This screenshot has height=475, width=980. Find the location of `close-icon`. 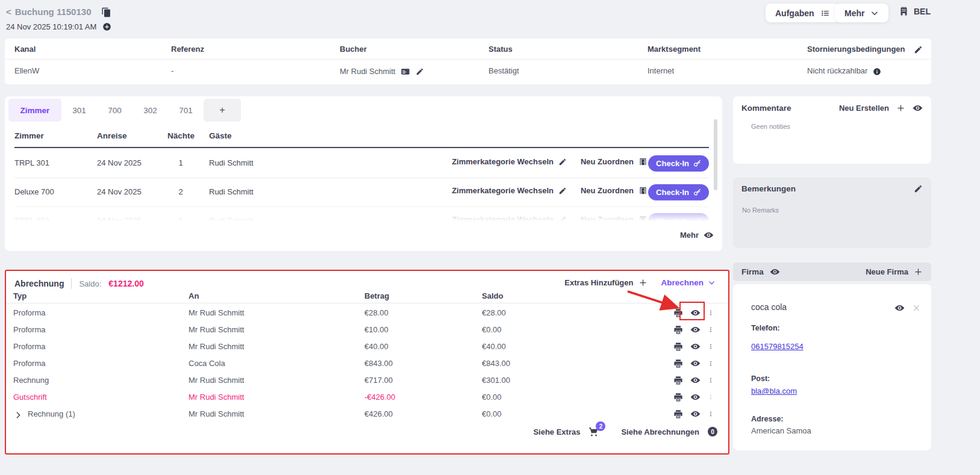

close-icon is located at coordinates (917, 308).